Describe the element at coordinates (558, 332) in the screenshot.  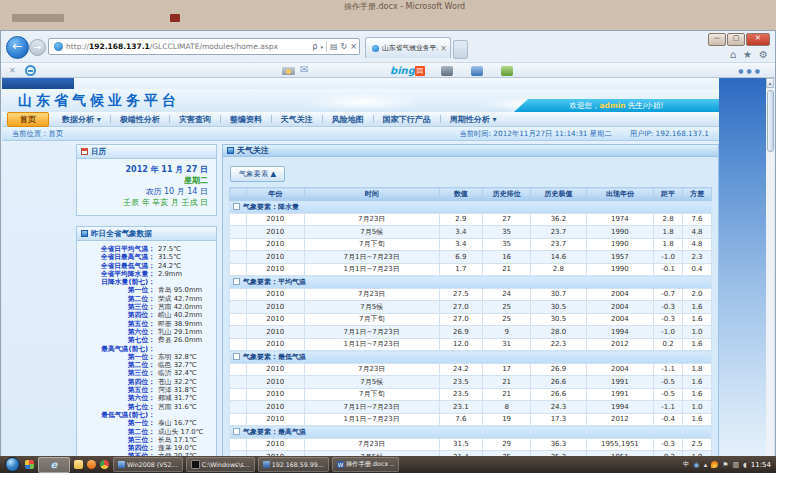
I see `table-cell: 28.0` at that location.